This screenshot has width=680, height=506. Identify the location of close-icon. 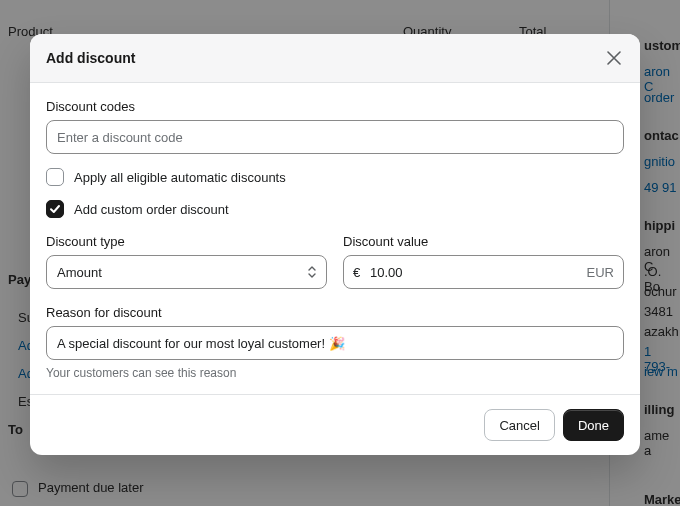
(614, 58).